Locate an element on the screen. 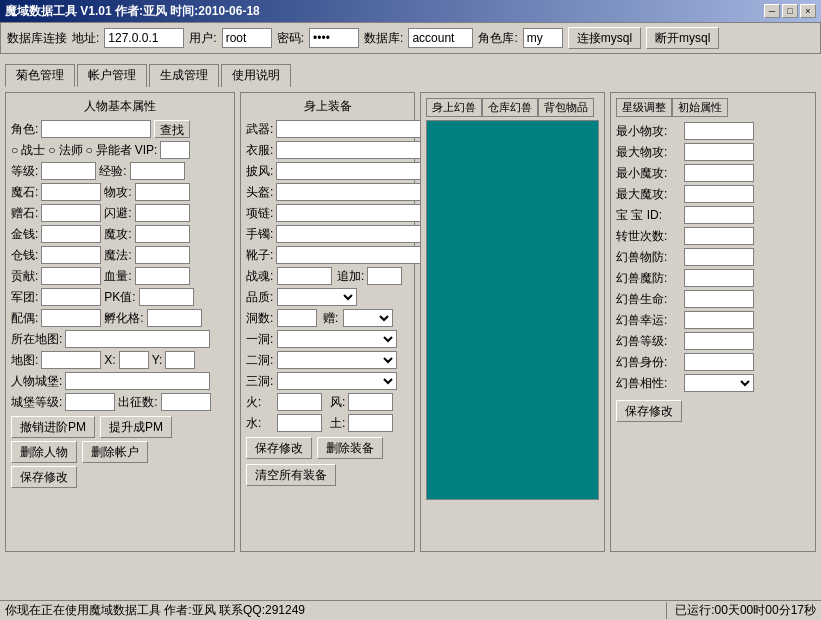 Image resolution: width=821 pixels, height=620 pixels. pass-input is located at coordinates (334, 38).